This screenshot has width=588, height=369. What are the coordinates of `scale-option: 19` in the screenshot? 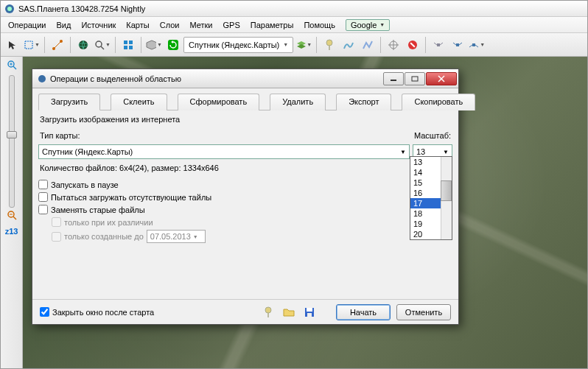 It's located at (426, 224).